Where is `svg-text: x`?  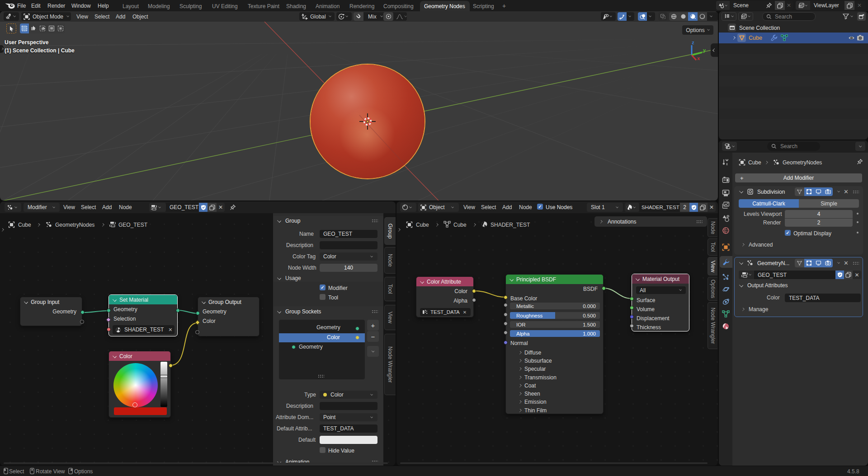 svg-text: x is located at coordinates (699, 58).